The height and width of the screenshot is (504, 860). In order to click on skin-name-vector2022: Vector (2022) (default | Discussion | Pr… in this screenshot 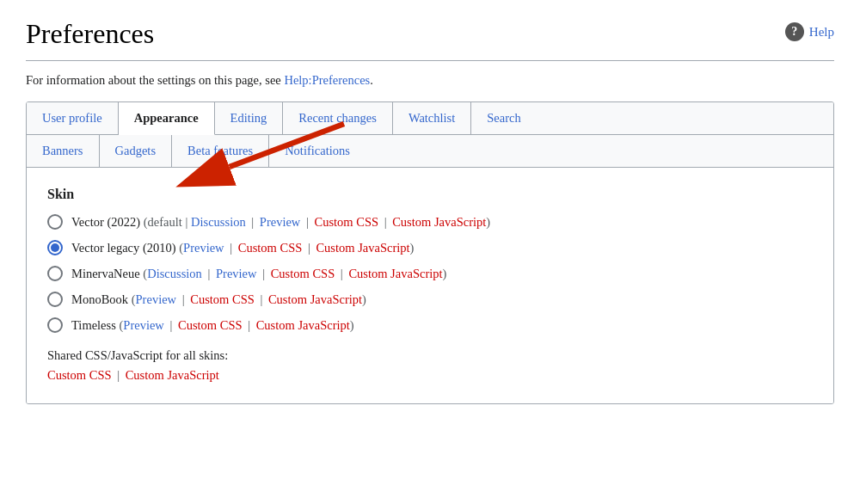, I will do `click(280, 222)`.